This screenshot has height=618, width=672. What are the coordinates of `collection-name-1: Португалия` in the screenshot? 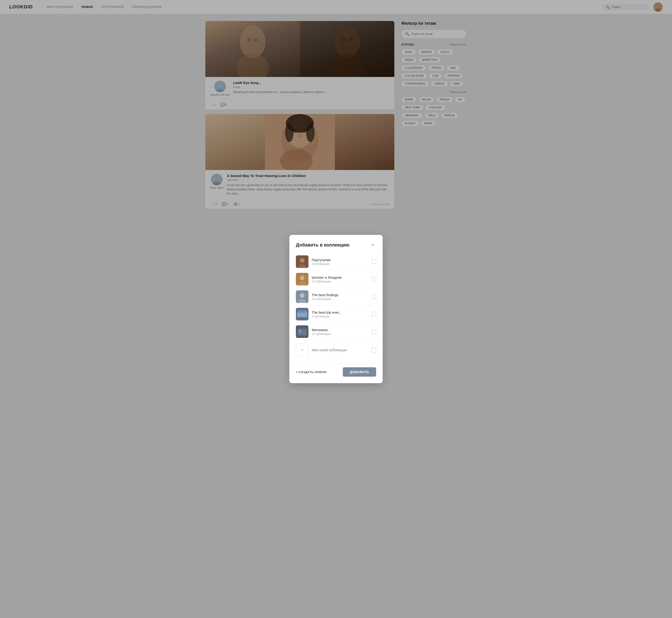 It's located at (340, 260).